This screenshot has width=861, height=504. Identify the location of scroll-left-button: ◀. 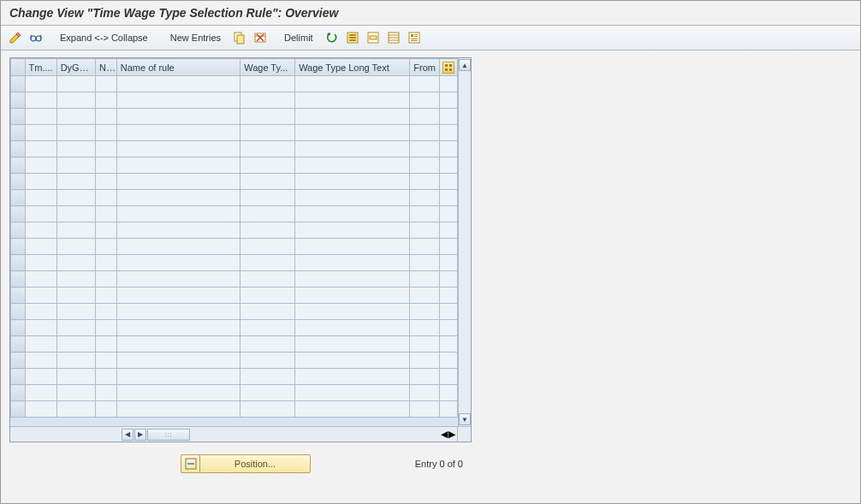
(128, 435).